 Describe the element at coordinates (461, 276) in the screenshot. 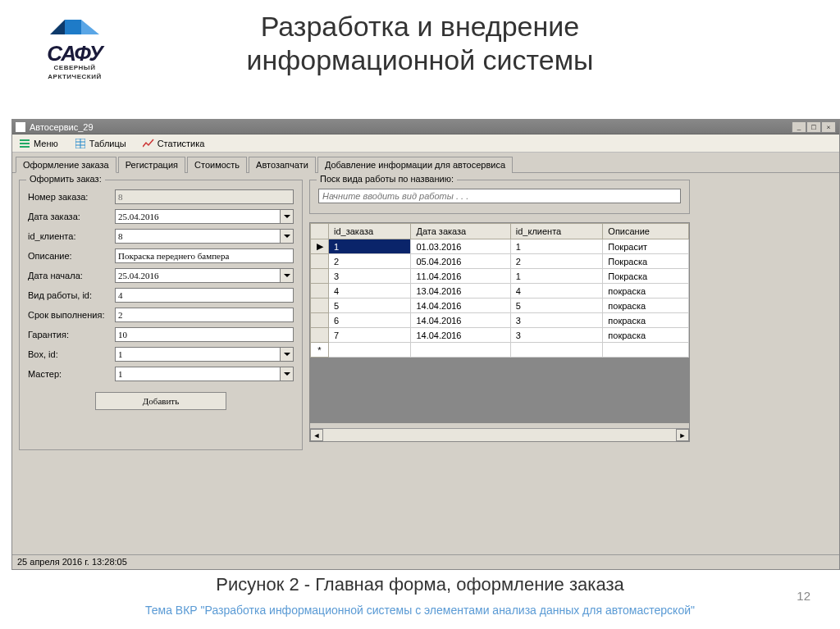

I see `grid-cell: 11.04.2016` at that location.